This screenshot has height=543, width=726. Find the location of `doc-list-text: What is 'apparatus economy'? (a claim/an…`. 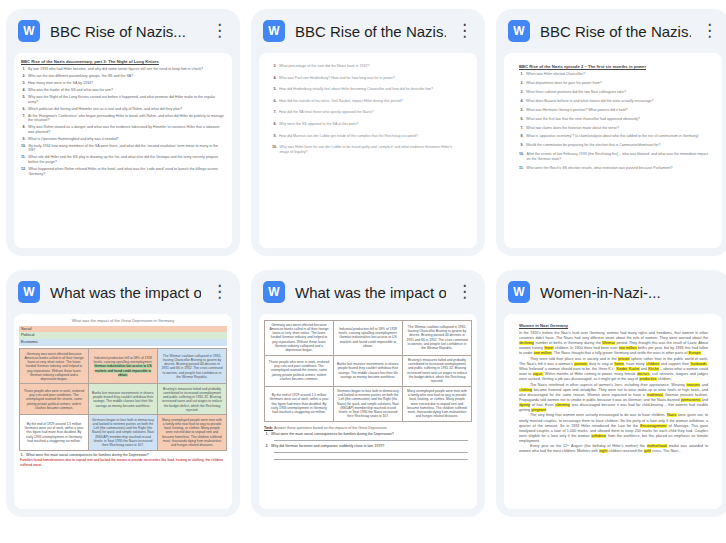

doc-list-text: What is 'apparatus economy'? (a claim/an… is located at coordinates (618, 136).